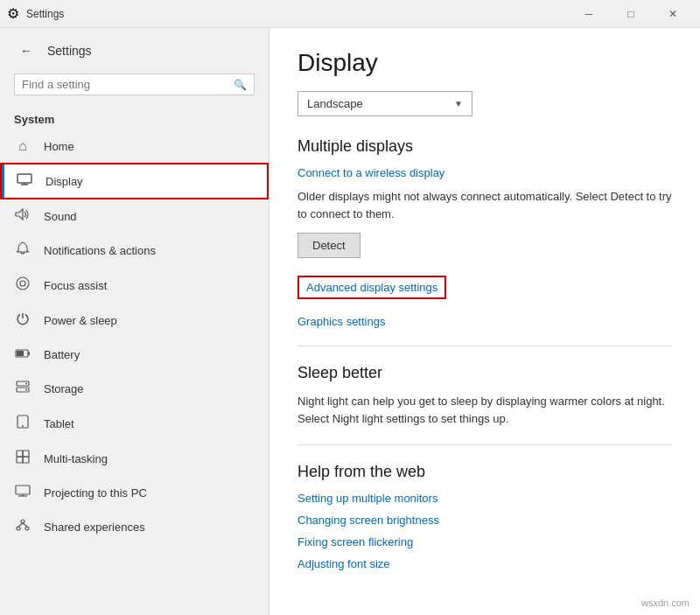 This screenshot has width=700, height=615. I want to click on help-web-title: Help from the web, so click(485, 472).